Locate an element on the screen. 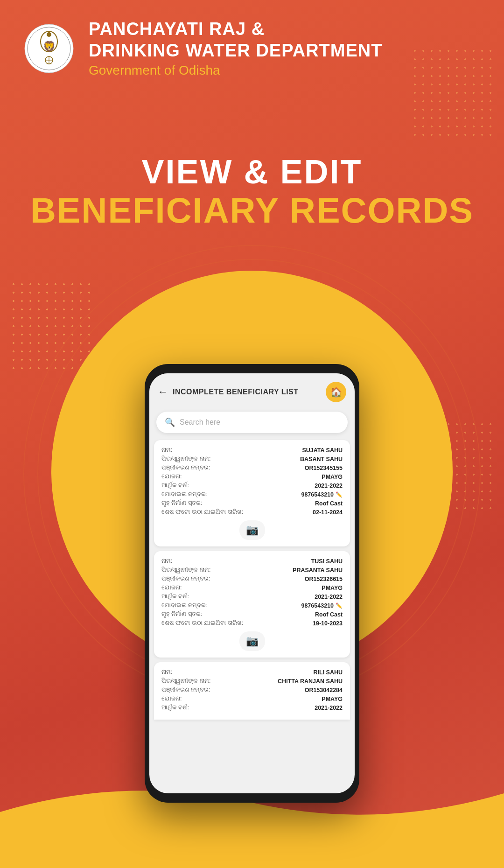  search-bar: 🔍 Search here is located at coordinates (252, 422).